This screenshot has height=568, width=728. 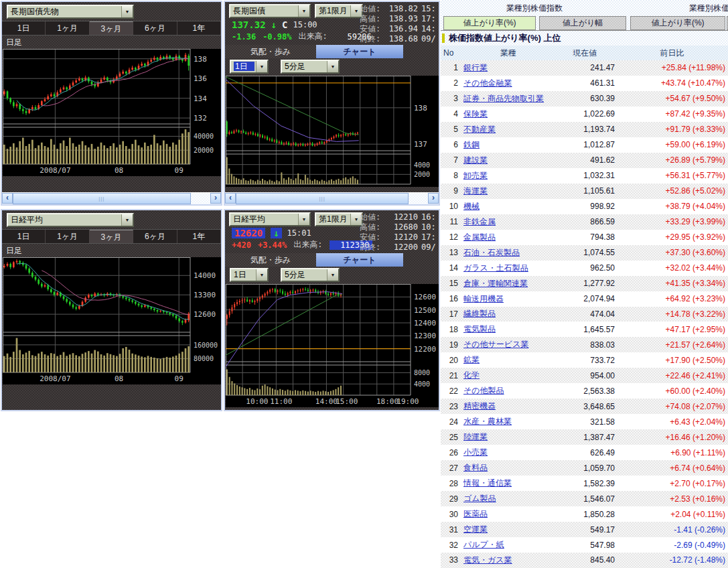 What do you see at coordinates (508, 175) in the screenshot?
I see `sector-link: 卸売業` at bounding box center [508, 175].